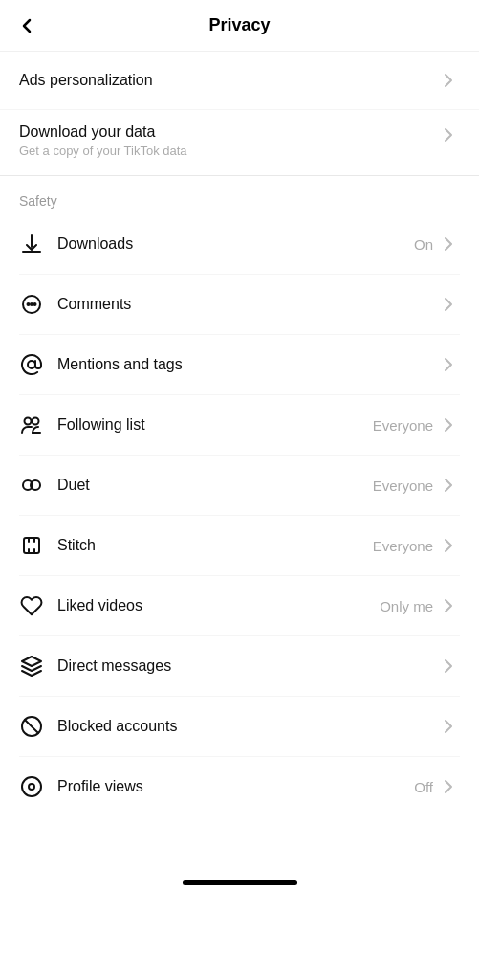  Describe the element at coordinates (103, 151) in the screenshot. I see `download-subtitle: Get a copy of your TikTok data` at that location.